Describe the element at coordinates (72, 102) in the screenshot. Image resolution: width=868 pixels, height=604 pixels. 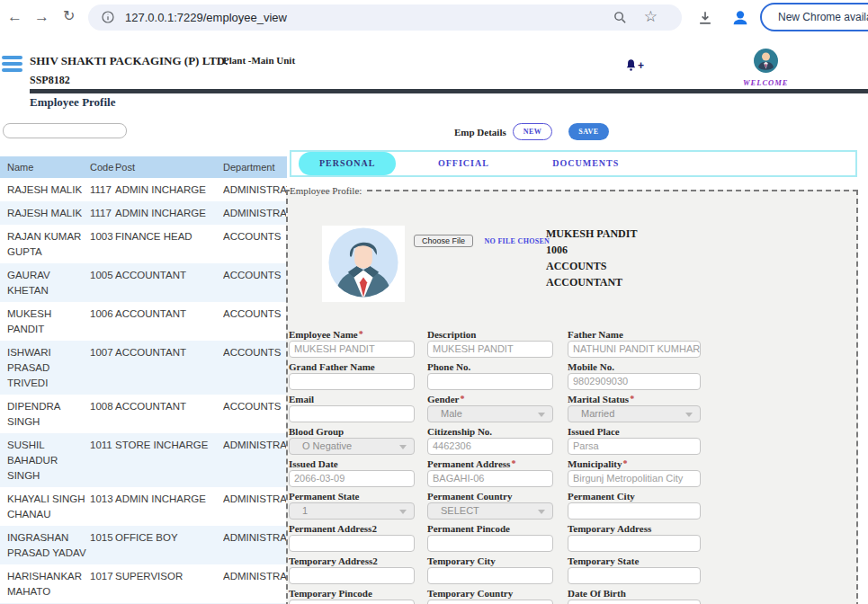
I see `page-title: Employee Profile` at that location.